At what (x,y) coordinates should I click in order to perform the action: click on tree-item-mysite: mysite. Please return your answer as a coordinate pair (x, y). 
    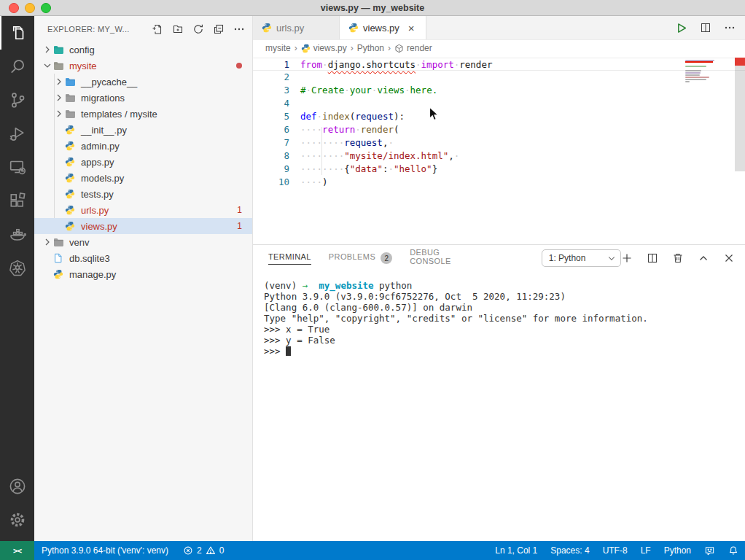
    Looking at the image, I should click on (143, 66).